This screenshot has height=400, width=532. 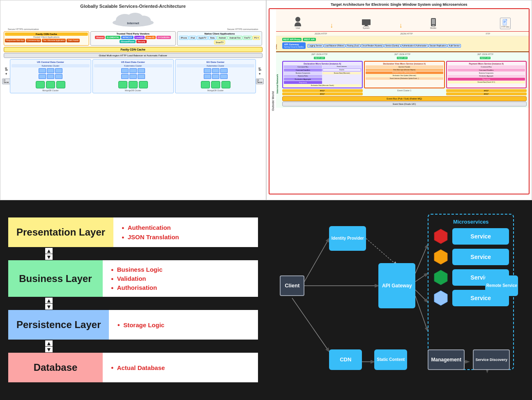 What do you see at coordinates (23, 29) in the screenshot?
I see `https-label-1: Secure HTTPS communication` at bounding box center [23, 29].